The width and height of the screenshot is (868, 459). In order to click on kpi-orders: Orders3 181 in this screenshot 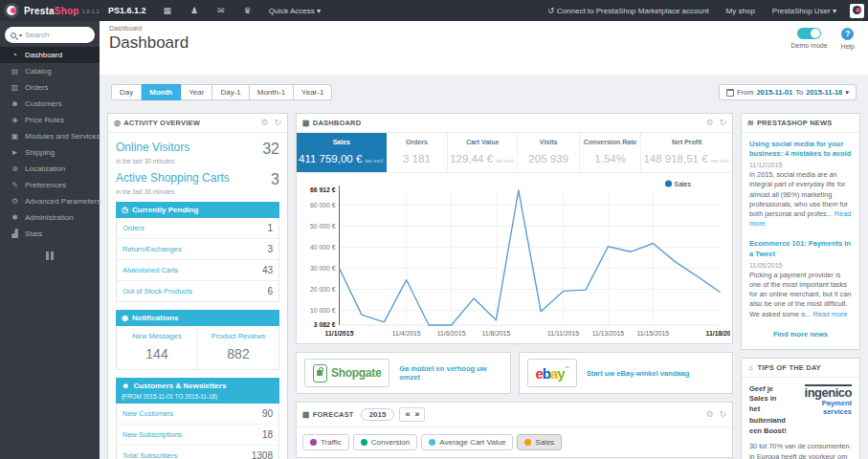, I will do `click(417, 153)`.